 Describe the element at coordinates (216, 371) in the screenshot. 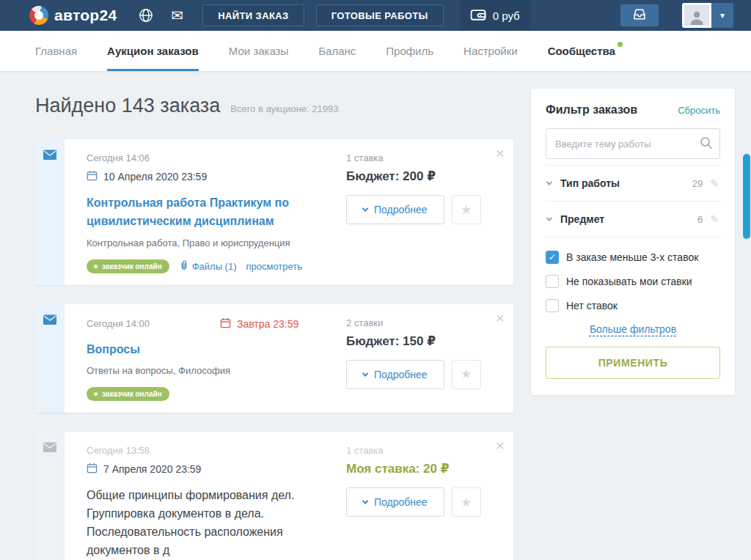

I see `order-category: Ответы на вопросы, Философия` at that location.